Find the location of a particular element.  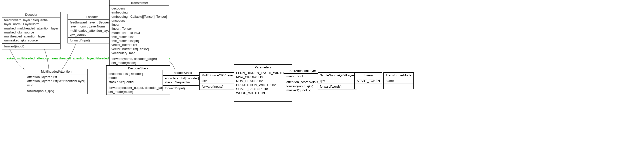

class-attrs: attention_layers : list attention_layers… is located at coordinates (56, 81).